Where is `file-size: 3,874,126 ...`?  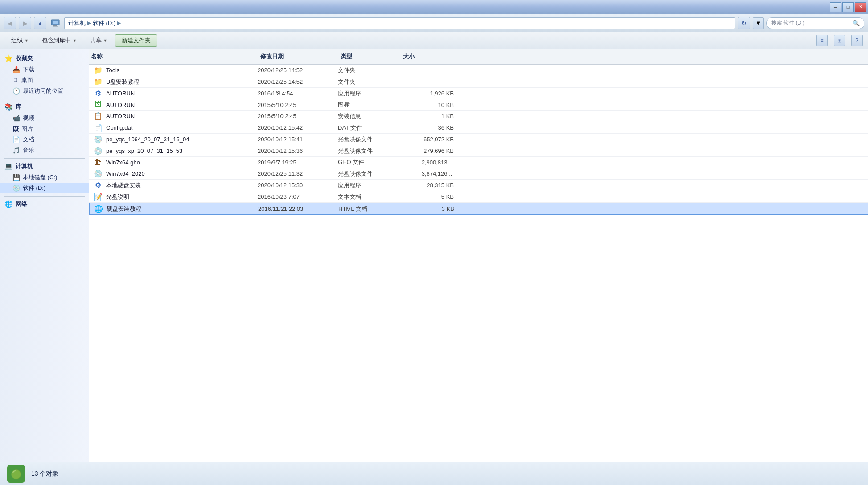
file-size: 3,874,126 ... is located at coordinates (432, 174).